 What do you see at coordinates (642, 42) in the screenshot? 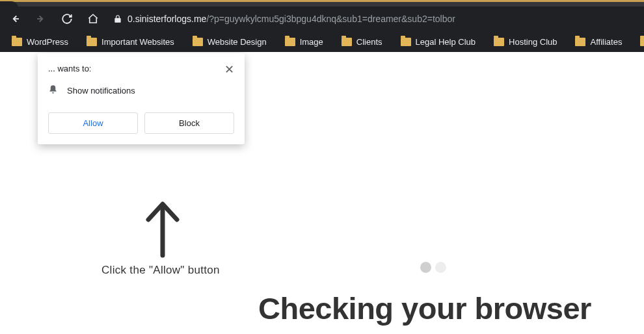
I see `bookmark-payments: Payments` at bounding box center [642, 42].